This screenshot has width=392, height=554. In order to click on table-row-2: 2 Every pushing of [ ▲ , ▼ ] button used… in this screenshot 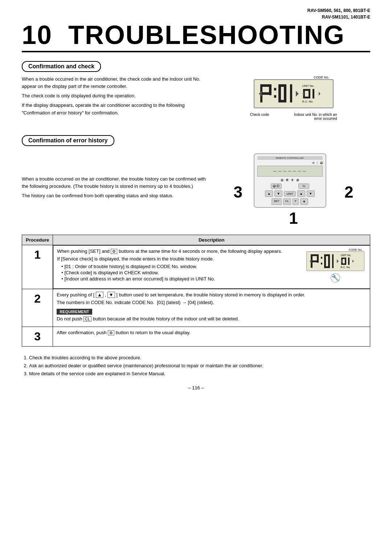, I will do `click(196, 308)`.